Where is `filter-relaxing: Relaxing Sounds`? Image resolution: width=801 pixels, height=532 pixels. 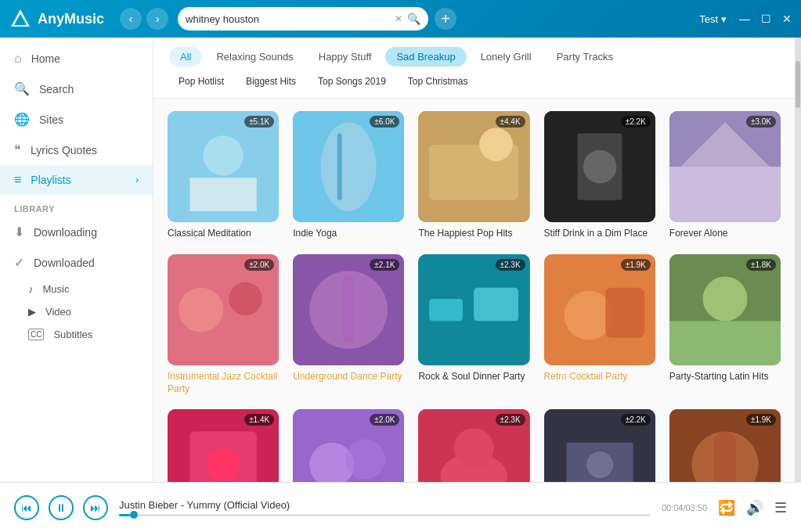
filter-relaxing: Relaxing Sounds is located at coordinates (254, 56).